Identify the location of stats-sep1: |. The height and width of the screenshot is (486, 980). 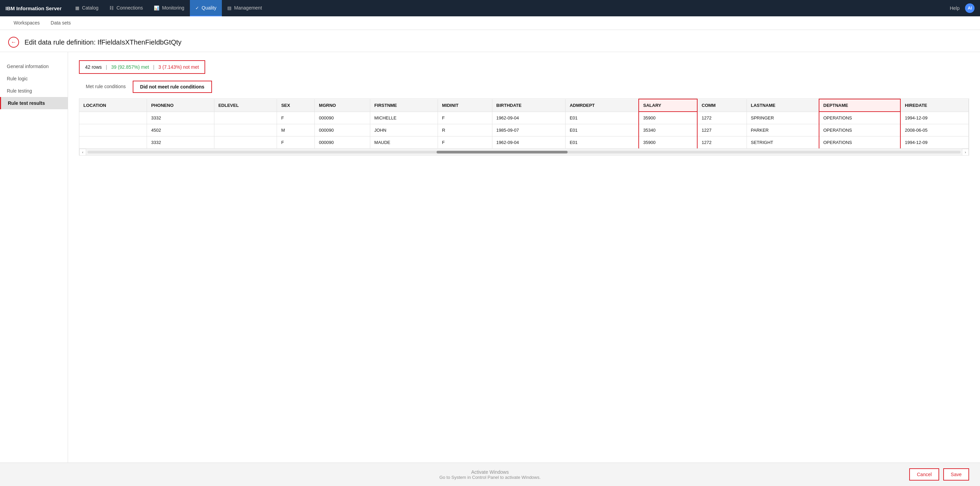
(107, 67).